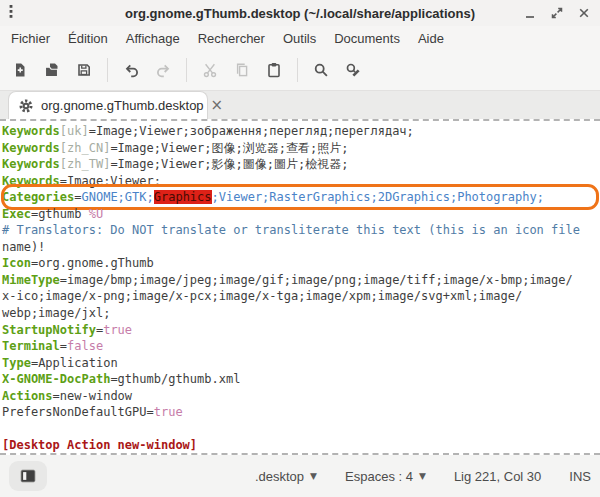  What do you see at coordinates (210, 70) in the screenshot?
I see `cut-icon` at bounding box center [210, 70].